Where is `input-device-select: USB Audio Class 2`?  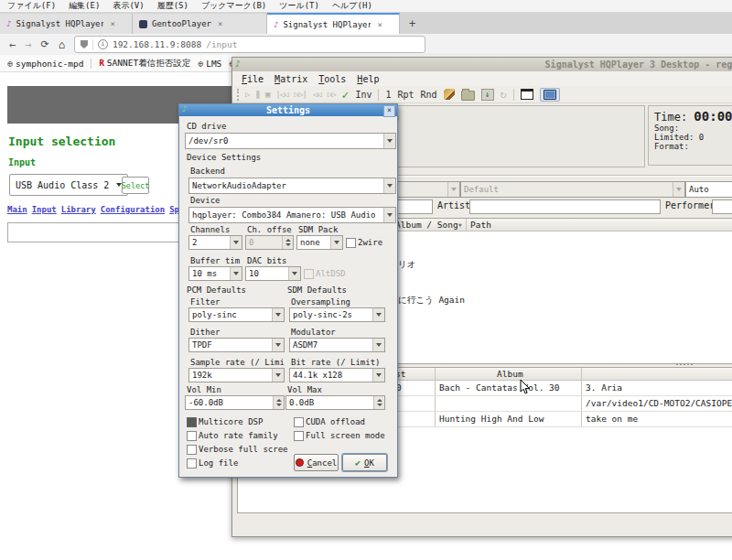
input-device-select: USB Audio Class 2 is located at coordinates (69, 185).